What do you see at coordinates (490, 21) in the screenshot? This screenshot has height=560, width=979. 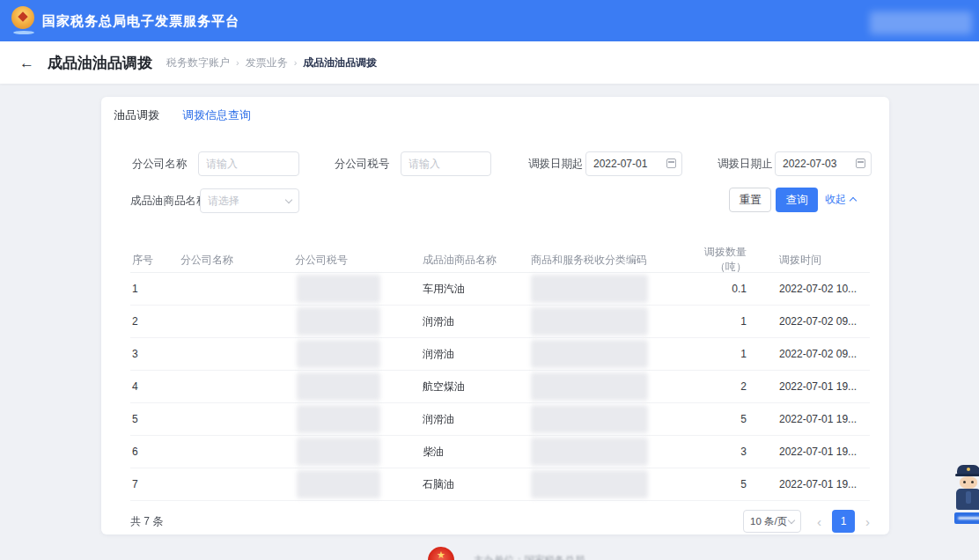 I see `app-header: 国家税务总局电子发票服务平台` at bounding box center [490, 21].